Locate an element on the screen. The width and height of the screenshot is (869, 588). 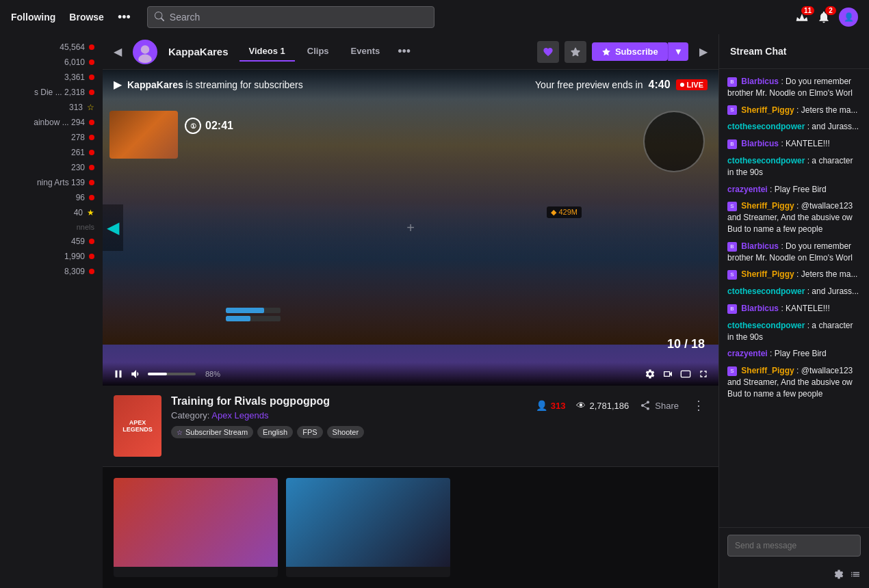
sidebar-item: 459 is located at coordinates (51, 241).